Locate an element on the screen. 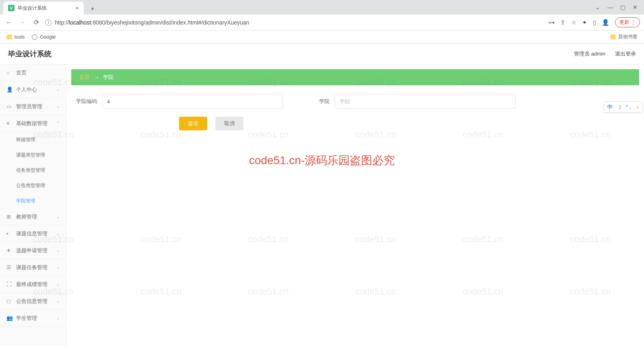 This screenshot has width=644, height=346. address-icons: ⊶ ⇪ ☆ ✦ ▯ 👤 更新⋮ is located at coordinates (594, 23).